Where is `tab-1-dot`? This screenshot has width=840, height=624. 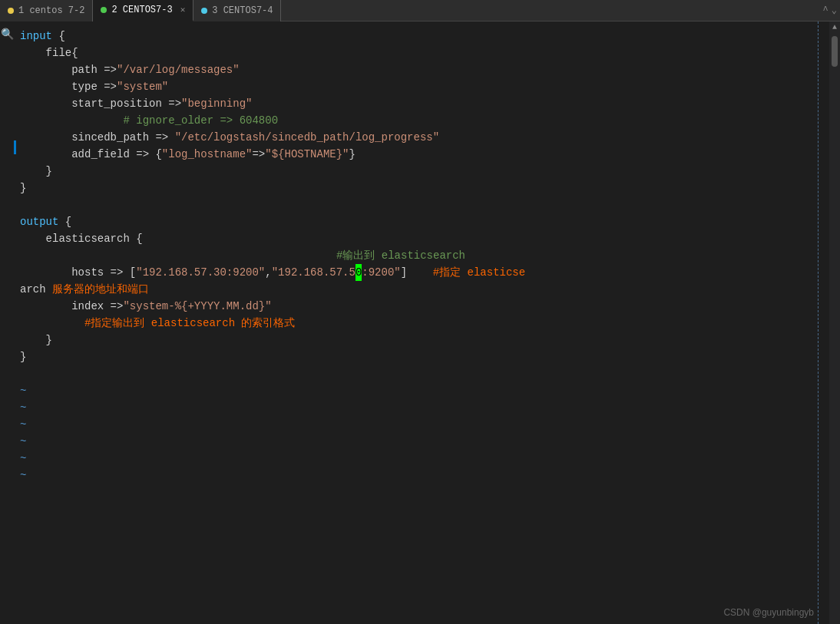 tab-1-dot is located at coordinates (11, 11).